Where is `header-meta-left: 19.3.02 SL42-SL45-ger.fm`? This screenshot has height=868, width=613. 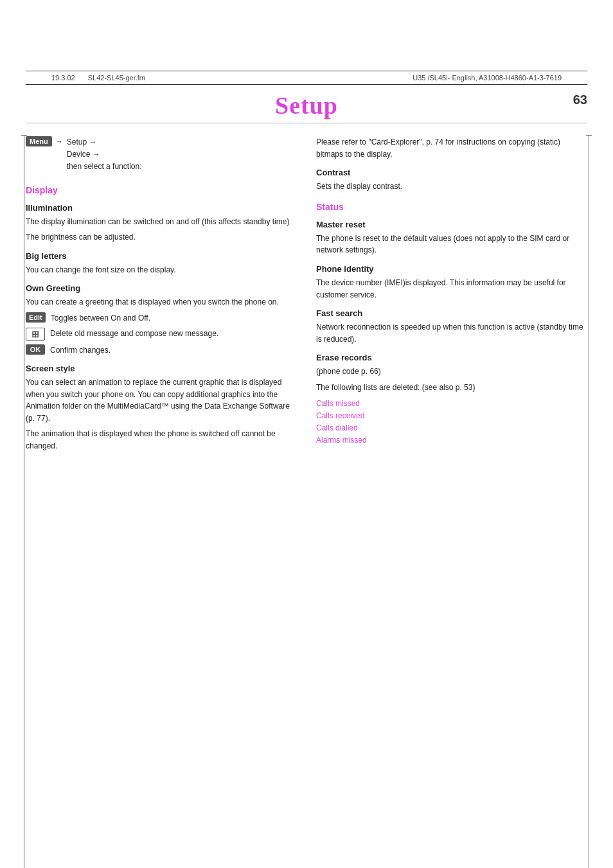
header-meta-left: 19.3.02 SL42-SL45-ger.fm is located at coordinates (98, 78).